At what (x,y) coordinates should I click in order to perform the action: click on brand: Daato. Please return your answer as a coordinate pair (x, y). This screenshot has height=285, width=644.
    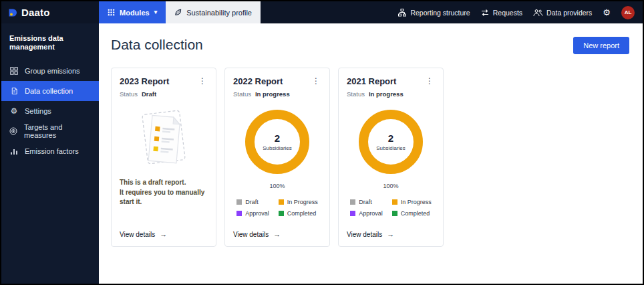
    Looking at the image, I should click on (50, 12).